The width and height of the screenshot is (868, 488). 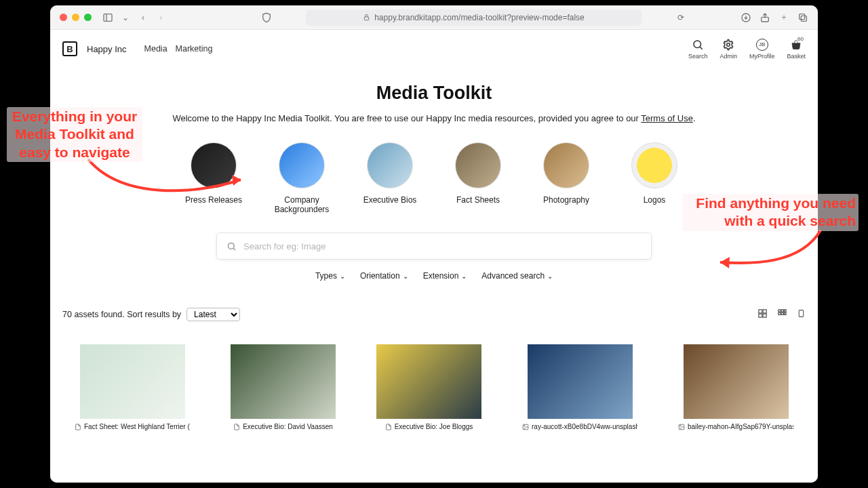 What do you see at coordinates (122, 314) in the screenshot?
I see `results-count: 70 assets found. Sort results by` at bounding box center [122, 314].